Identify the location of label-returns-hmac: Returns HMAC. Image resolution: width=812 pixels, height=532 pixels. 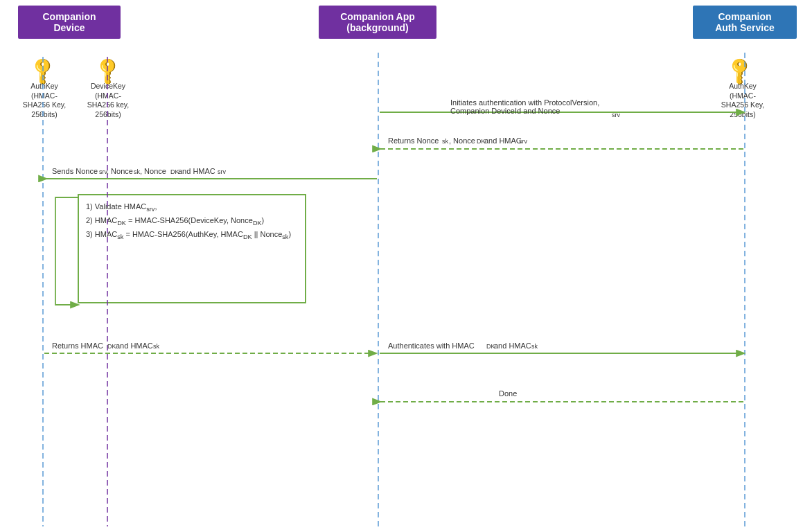
(78, 346).